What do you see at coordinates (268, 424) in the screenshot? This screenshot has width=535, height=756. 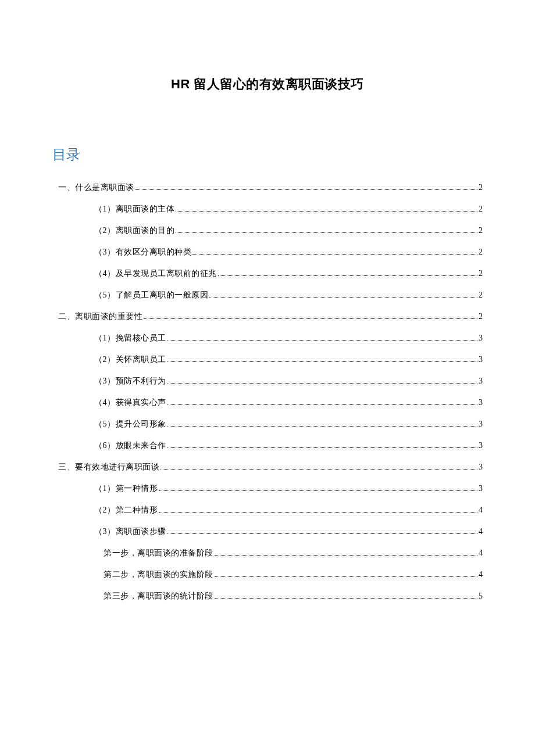 I see `toc-entry: （5）提升公司形象3` at bounding box center [268, 424].